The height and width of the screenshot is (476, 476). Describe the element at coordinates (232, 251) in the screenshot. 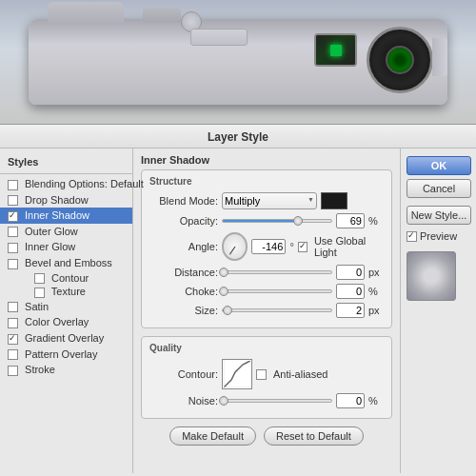

I see `angle-needle` at that location.